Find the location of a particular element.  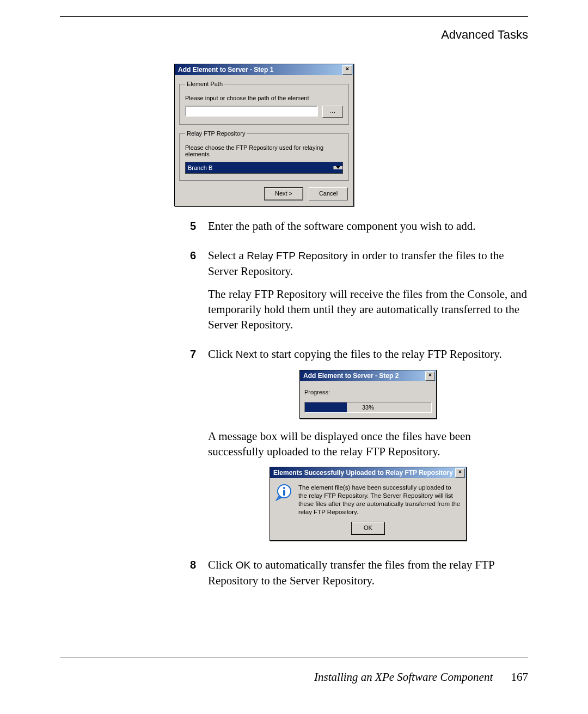

after-step7-text: A message box will be displayed once the… is located at coordinates (368, 444).